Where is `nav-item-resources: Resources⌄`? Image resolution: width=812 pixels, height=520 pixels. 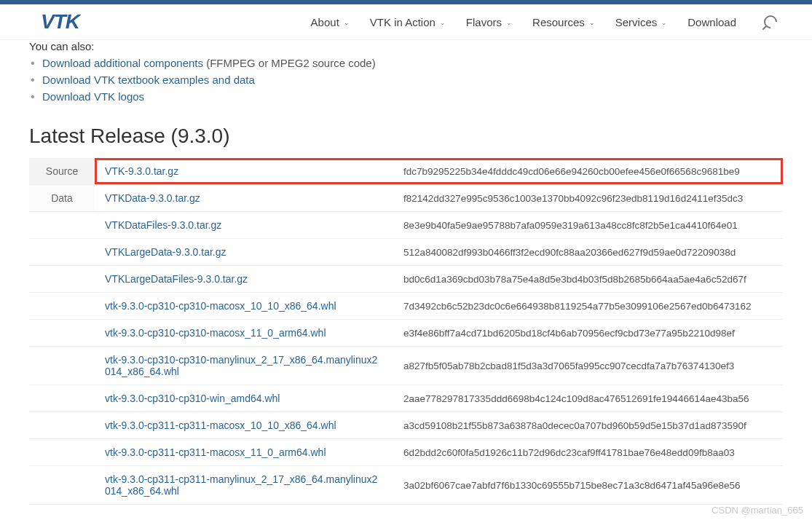
nav-item-resources: Resources⌄ is located at coordinates (564, 22).